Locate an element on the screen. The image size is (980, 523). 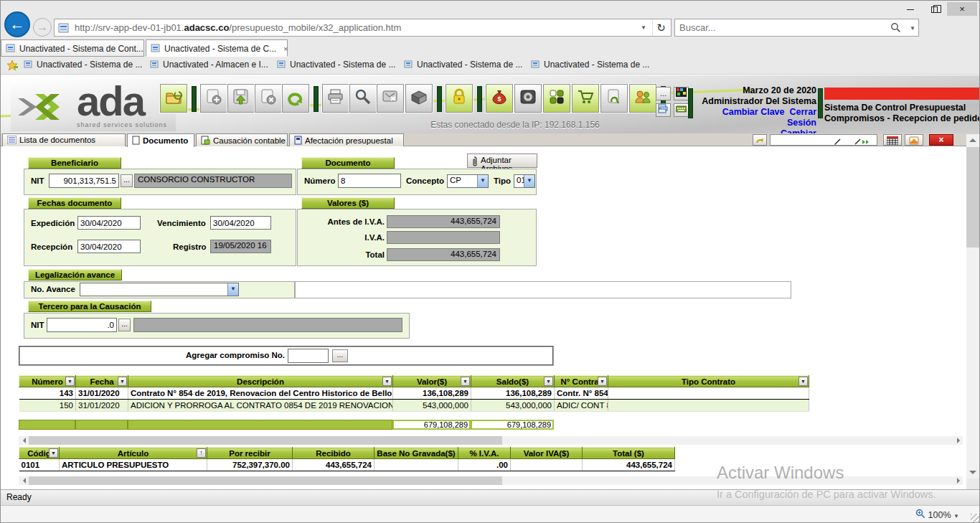
col-pct-iva: % I.V.A. is located at coordinates (485, 453).